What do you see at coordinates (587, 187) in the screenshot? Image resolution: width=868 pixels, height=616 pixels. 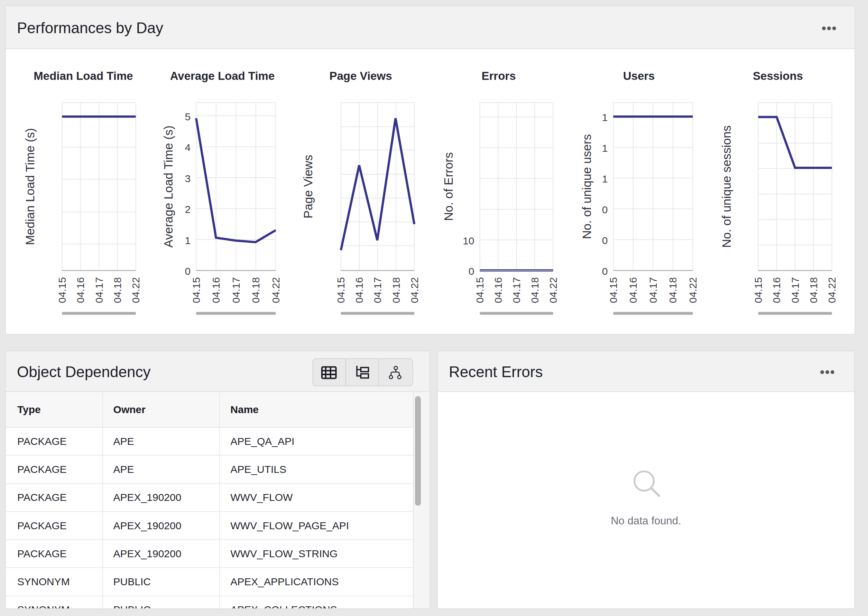 I see `svg-text: No. of unique users` at bounding box center [587, 187].